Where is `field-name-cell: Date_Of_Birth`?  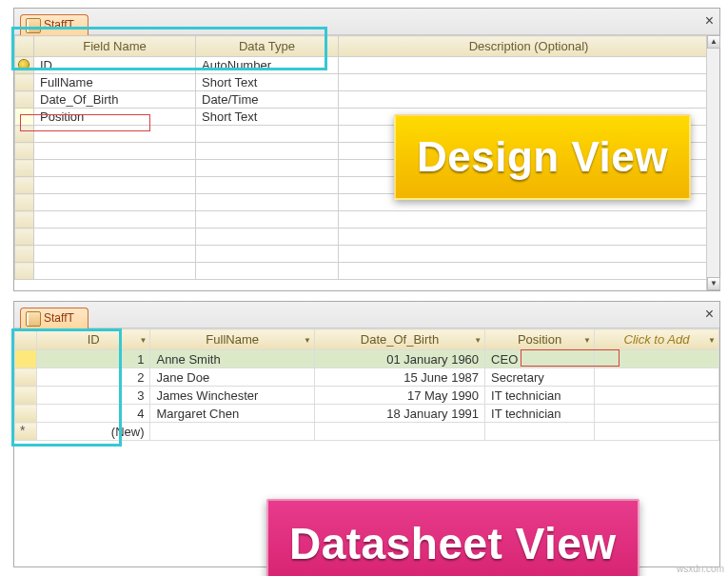
field-name-cell: Date_Of_Birth is located at coordinates (115, 100).